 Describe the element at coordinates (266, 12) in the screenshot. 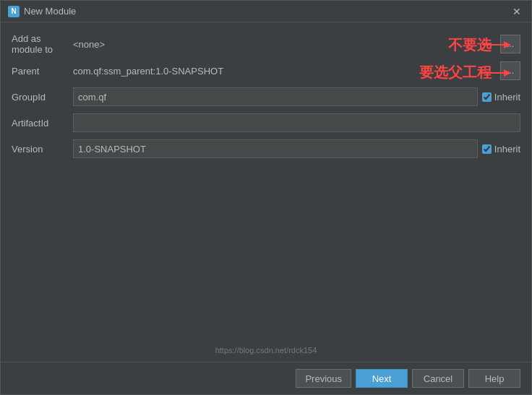

I see `title-bar: N New Module ✕` at that location.